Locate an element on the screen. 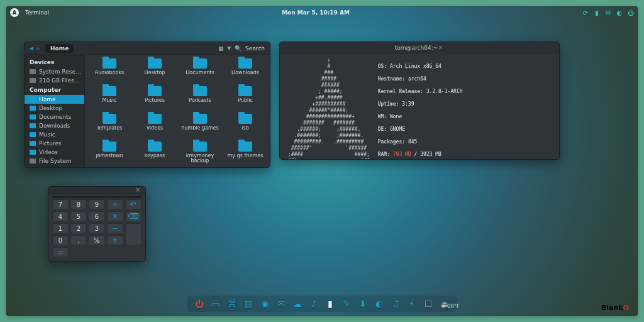  calc-key: ⌫ is located at coordinates (133, 216).